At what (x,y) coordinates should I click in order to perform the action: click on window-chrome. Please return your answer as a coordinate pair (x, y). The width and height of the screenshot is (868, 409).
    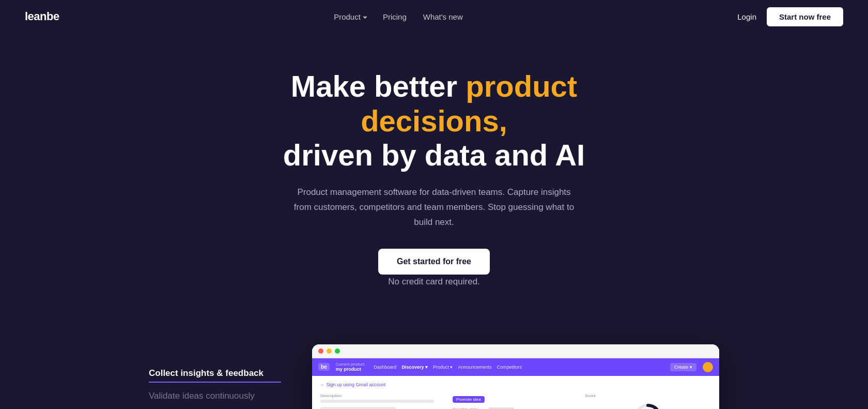
    Looking at the image, I should click on (516, 352).